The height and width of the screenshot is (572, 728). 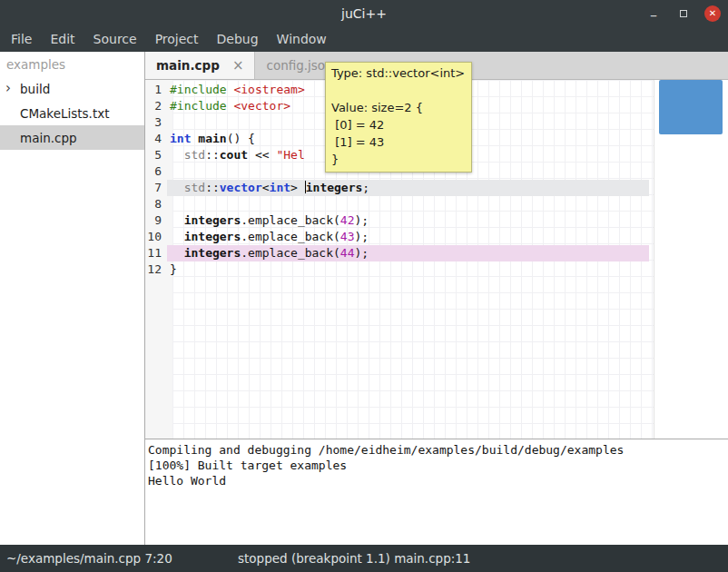 What do you see at coordinates (437, 237) in the screenshot?
I see `code-line: 10 integers.emplace_back(43);` at bounding box center [437, 237].